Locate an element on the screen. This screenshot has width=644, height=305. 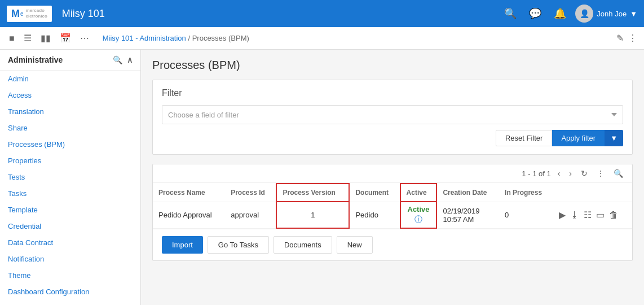
bottom-bar: Import Go To Tasks Documents New is located at coordinates (392, 245).